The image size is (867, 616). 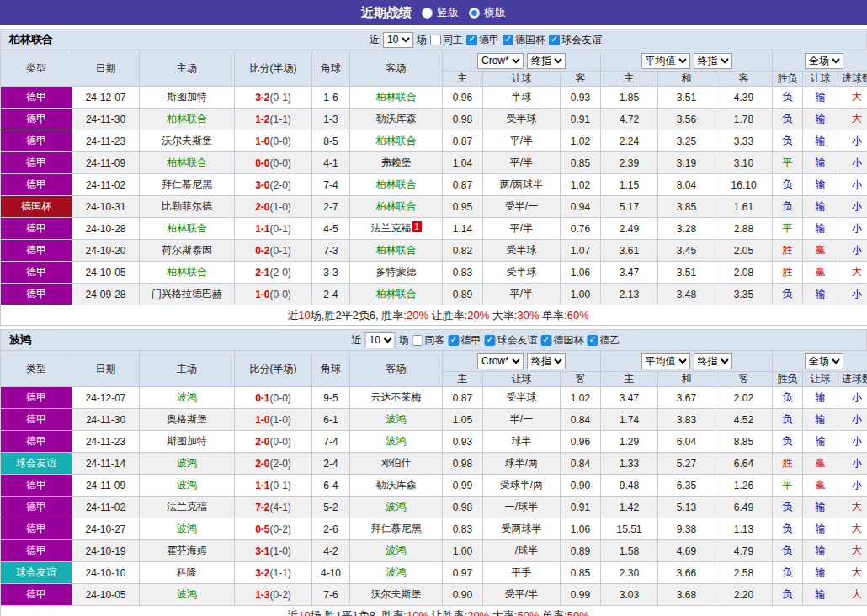 What do you see at coordinates (359, 613) in the screenshot?
I see `summary-segment: 场,胜1平1负8, 胜率:` at bounding box center [359, 613].